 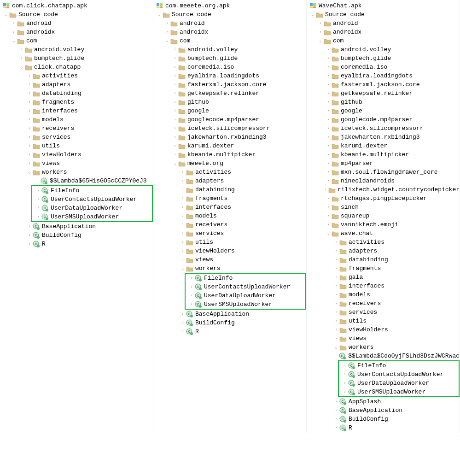 What do you see at coordinates (230, 251) in the screenshot?
I see `tree-folder: viewHolders` at bounding box center [230, 251].